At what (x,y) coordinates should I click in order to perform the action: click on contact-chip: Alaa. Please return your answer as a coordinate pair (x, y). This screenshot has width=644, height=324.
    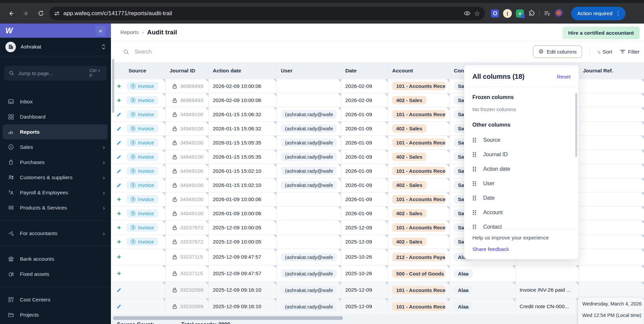
    Looking at the image, I should click on (463, 273).